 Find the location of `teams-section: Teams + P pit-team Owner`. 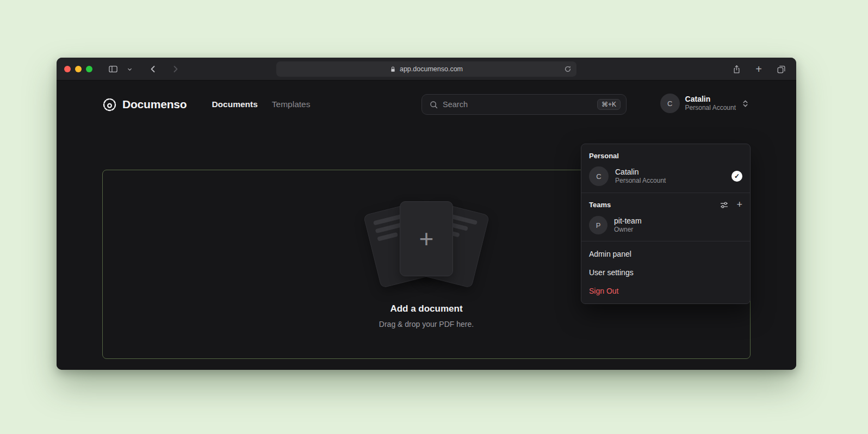

teams-section: Teams + P pit-team Owner is located at coordinates (666, 217).